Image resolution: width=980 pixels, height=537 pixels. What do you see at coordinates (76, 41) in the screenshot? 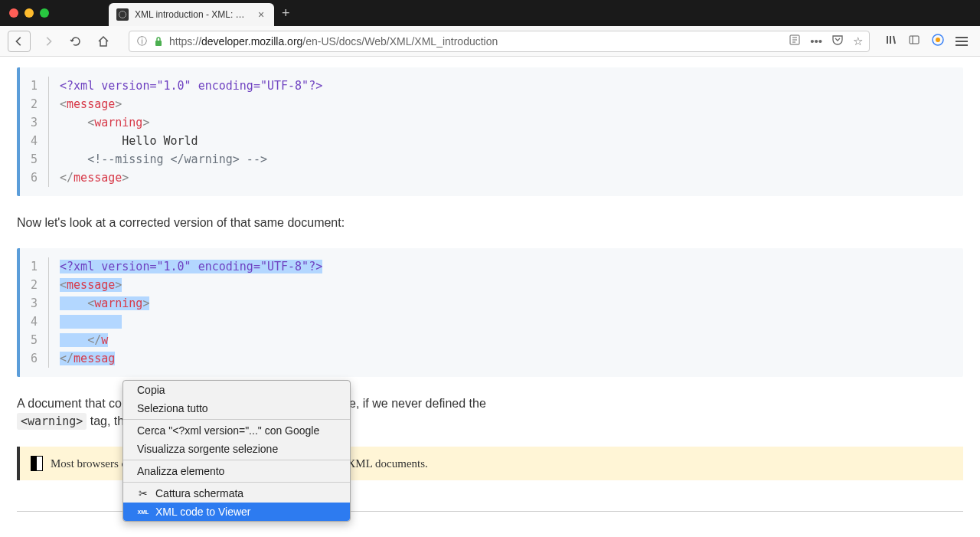
I see `reload-button` at bounding box center [76, 41].